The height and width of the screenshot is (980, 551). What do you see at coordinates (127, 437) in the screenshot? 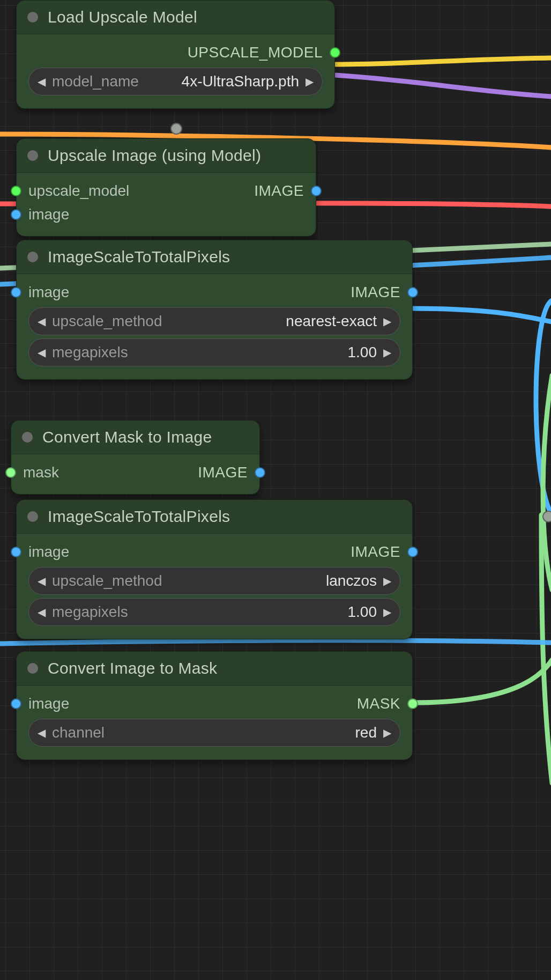
I see `node-title: Convert Mask to Image` at bounding box center [127, 437].